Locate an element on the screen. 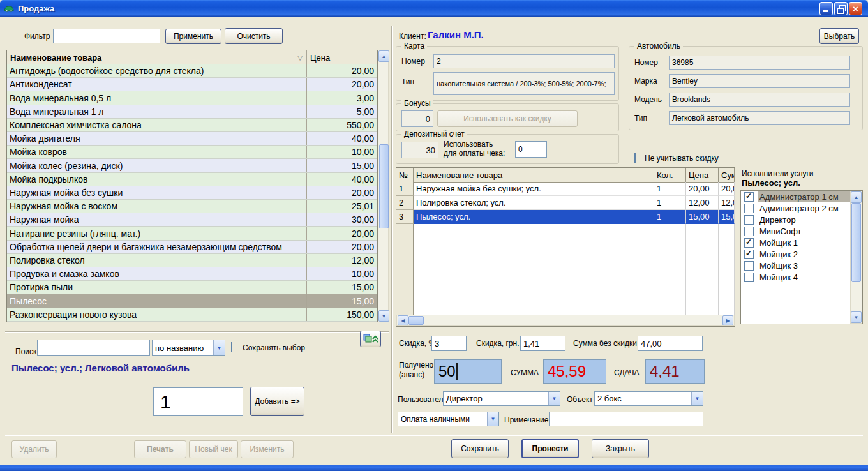 The width and height of the screenshot is (868, 471). chevron-down-icon: ▼ is located at coordinates (554, 398).